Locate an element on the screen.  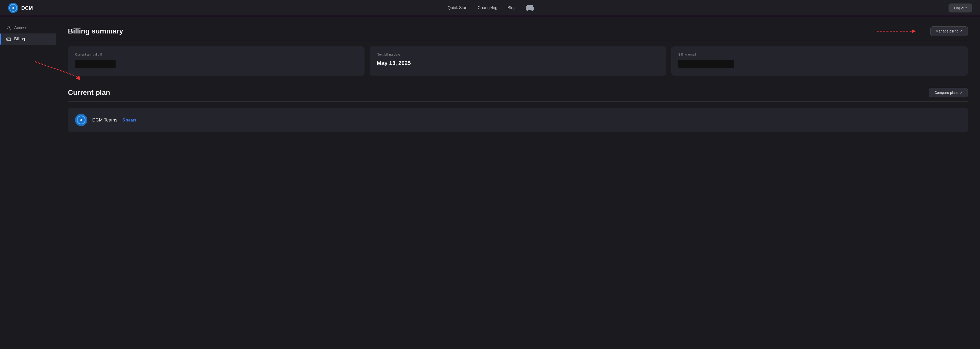
discord-icon is located at coordinates (530, 8).